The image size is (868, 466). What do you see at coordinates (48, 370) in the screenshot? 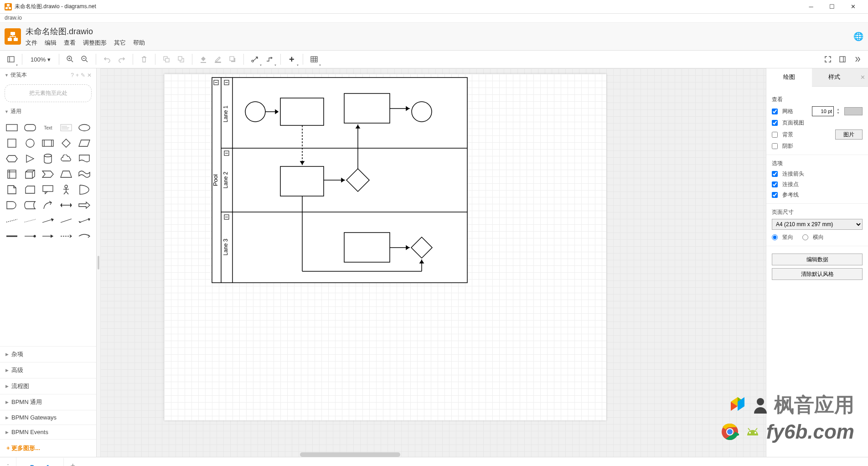
I see `category-advanced: ▶高级` at bounding box center [48, 370].